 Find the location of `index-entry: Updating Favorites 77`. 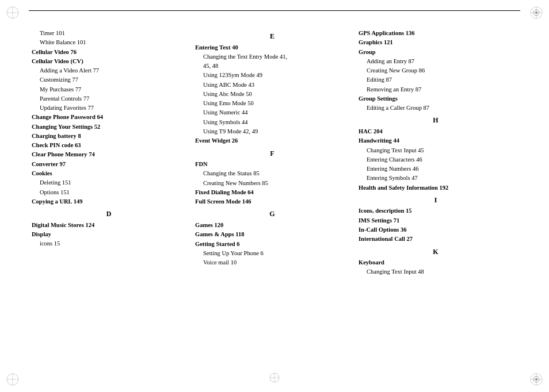

index-entry: Updating Favorites 77 is located at coordinates (109, 108).